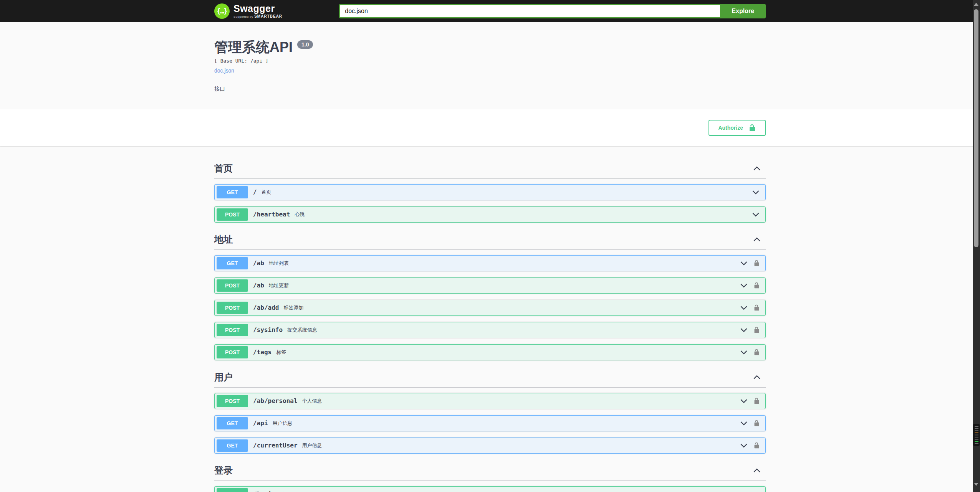 This screenshot has height=492, width=980. What do you see at coordinates (490, 352) in the screenshot?
I see `operation-row: POST /tags 标签` at bounding box center [490, 352].